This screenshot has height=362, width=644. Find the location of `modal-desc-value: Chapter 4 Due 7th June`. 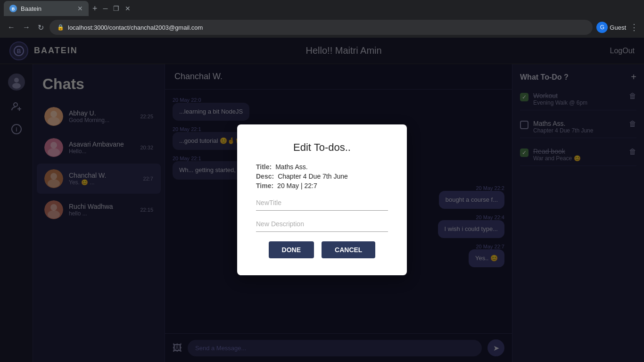

modal-desc-value: Chapter 4 Due 7th June is located at coordinates (313, 176).